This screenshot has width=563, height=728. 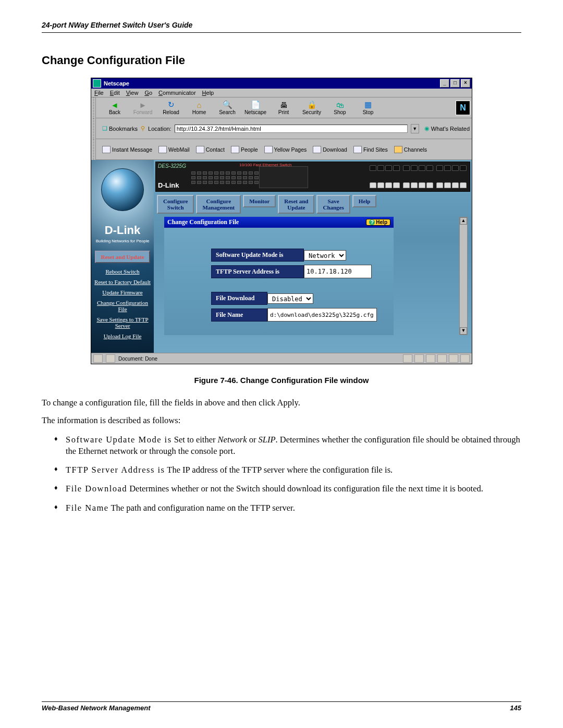 What do you see at coordinates (288, 508) in the screenshot?
I see `def-file-name: File Name The path and configuration nam…` at bounding box center [288, 508].